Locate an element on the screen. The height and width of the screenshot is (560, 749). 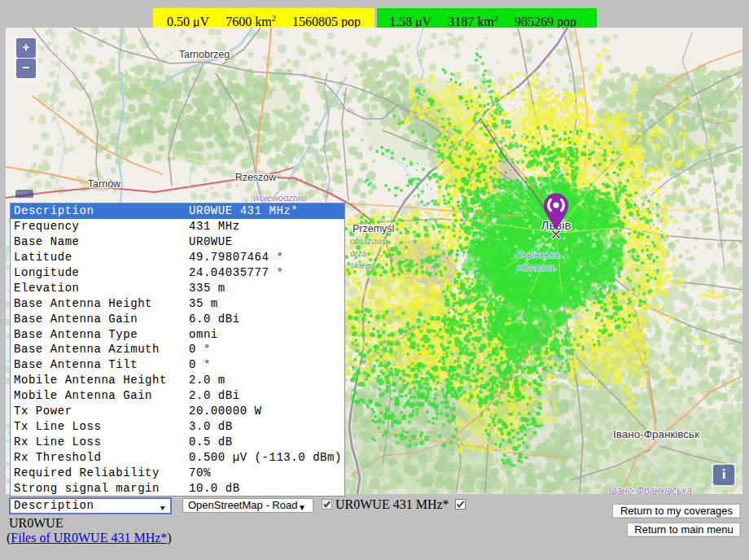
svg-text: Przemyśl is located at coordinates (373, 229).